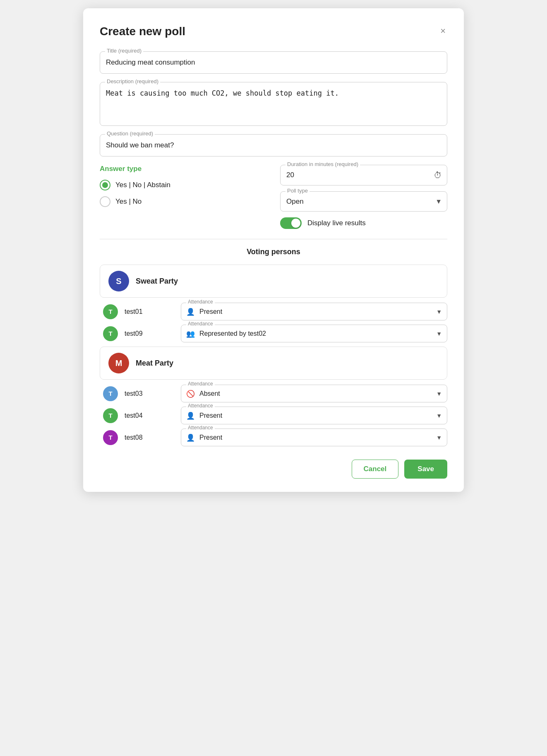  What do you see at coordinates (364, 175) in the screenshot?
I see `duration-input` at bounding box center [364, 175].